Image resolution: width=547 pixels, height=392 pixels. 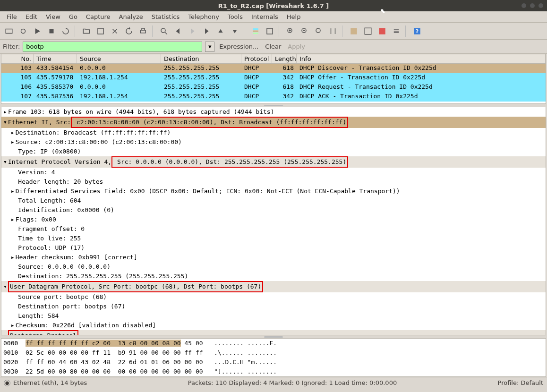 I want to click on ip-hlen: Header length: 20 bytes, so click(x=274, y=182).